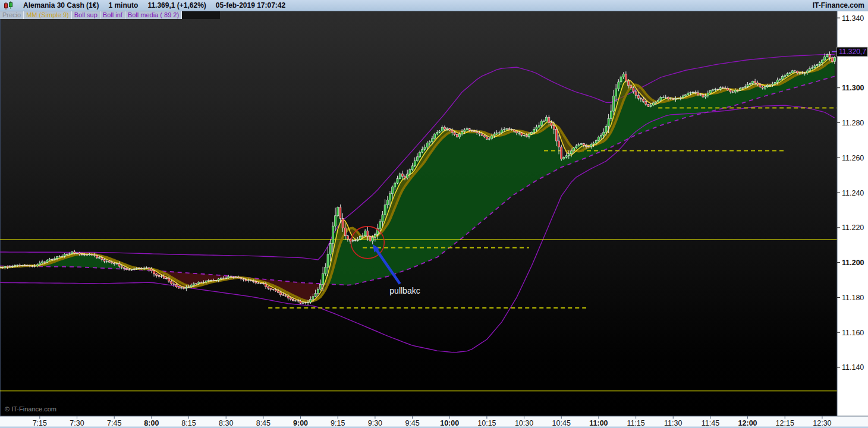 Image resolution: width=868 pixels, height=428 pixels. Describe the element at coordinates (636, 423) in the screenshot. I see `x-tick-11:15: 11:15` at that location.